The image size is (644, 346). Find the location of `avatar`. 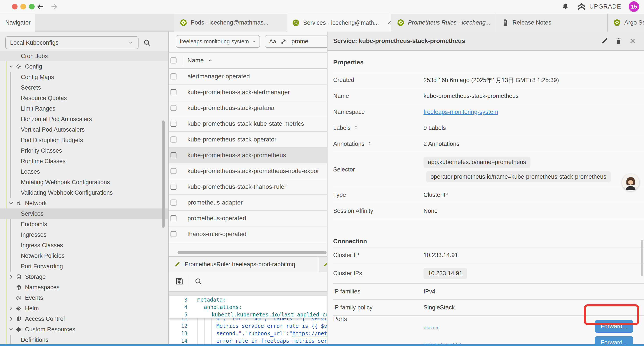

avatar is located at coordinates (630, 182).